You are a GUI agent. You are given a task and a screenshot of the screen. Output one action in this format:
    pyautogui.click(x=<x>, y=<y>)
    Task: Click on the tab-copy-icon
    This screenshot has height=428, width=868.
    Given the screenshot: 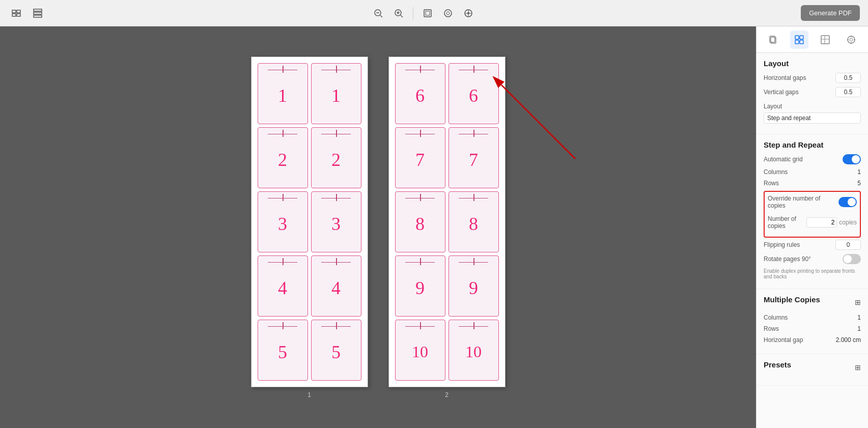 What is the action you would take?
    pyautogui.click(x=773, y=40)
    